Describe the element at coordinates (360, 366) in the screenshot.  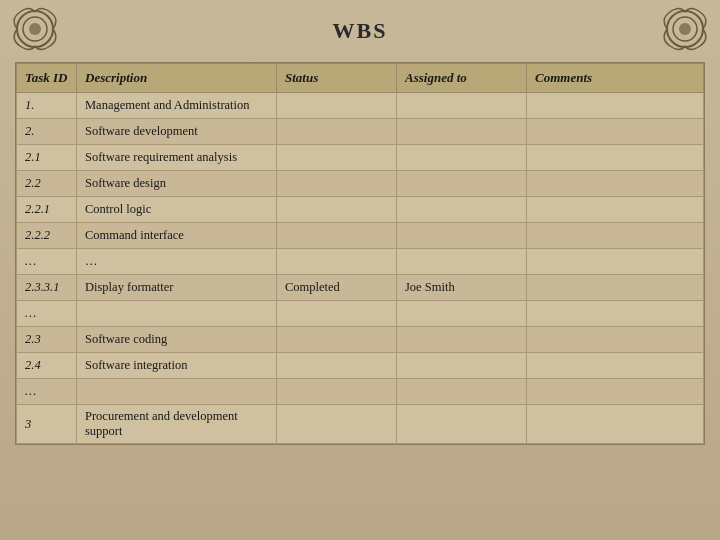
I see `table-row: 2.4Software integration` at that location.